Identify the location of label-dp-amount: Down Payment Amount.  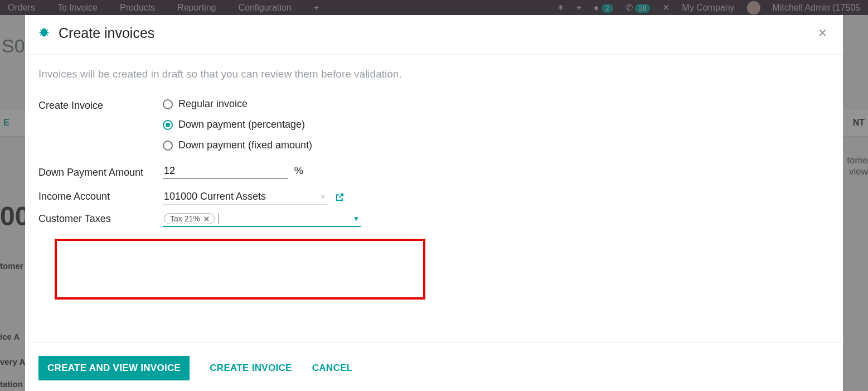
(100, 172).